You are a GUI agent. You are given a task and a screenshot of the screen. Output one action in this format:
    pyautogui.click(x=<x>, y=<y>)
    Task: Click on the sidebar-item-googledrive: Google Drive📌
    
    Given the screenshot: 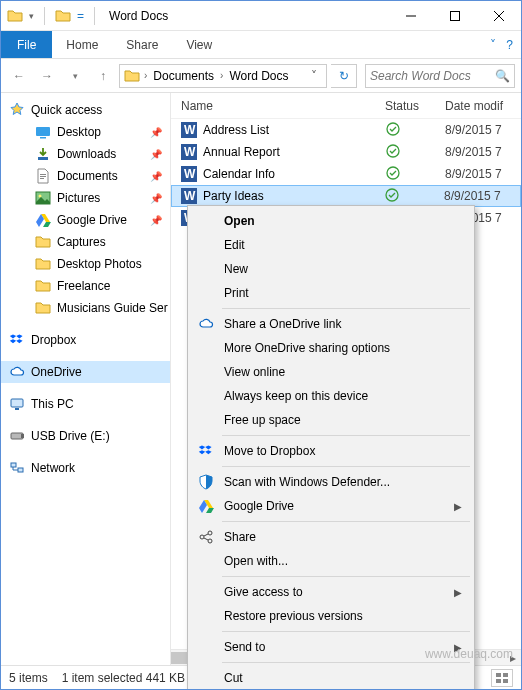 What is the action you would take?
    pyautogui.click(x=86, y=220)
    